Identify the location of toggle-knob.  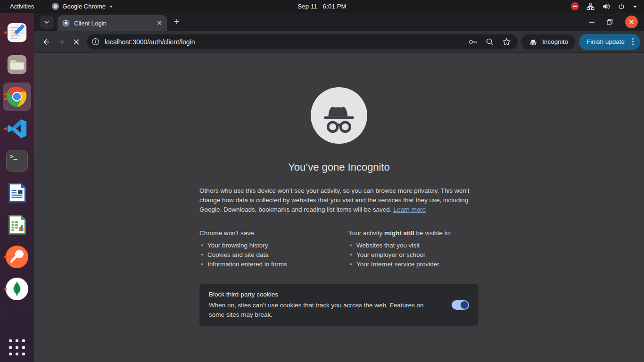
(464, 305).